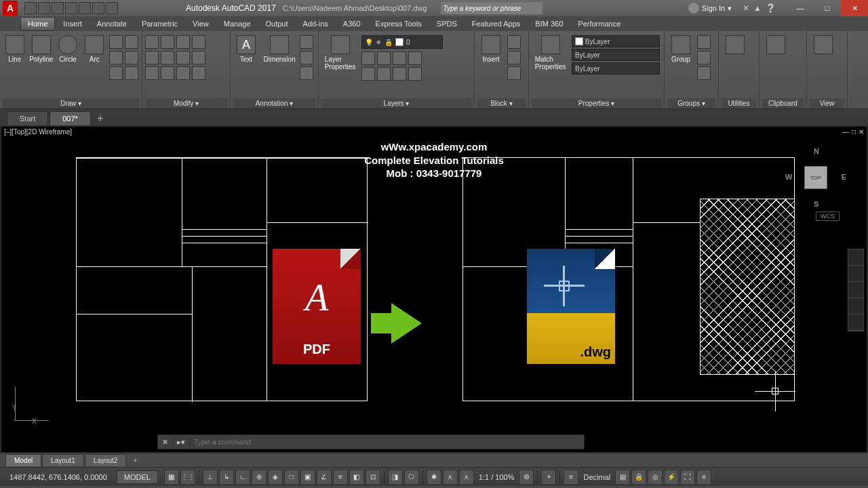 This screenshot has width=868, height=488. Describe the element at coordinates (549, 24) in the screenshot. I see `tab-bim360: BIM 360` at that location.